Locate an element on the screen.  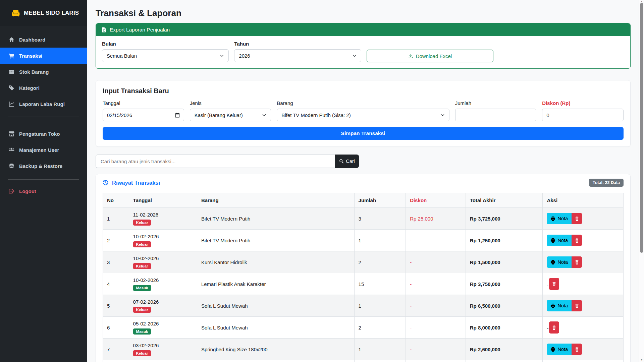
brand: MEBEL SIDO LARIS is located at coordinates (44, 13).